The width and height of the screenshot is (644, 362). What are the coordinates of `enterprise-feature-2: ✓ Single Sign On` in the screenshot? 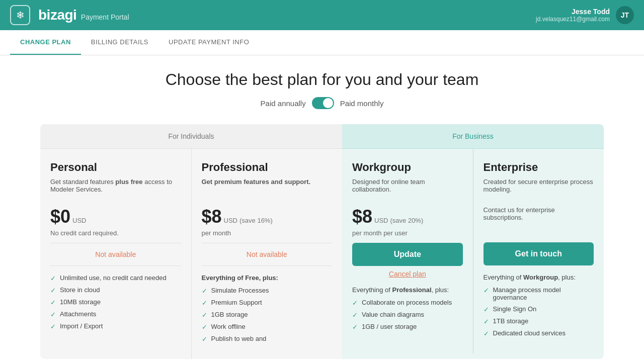 It's located at (539, 309).